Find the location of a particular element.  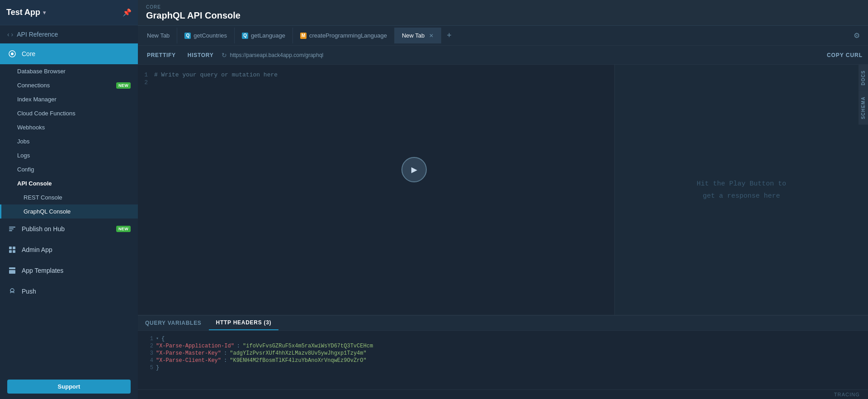

tracing-bar: TRACING is located at coordinates (503, 394).